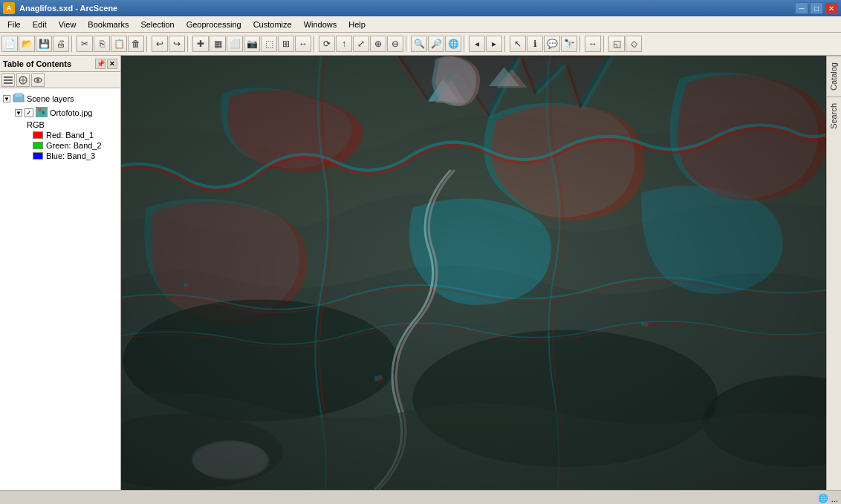 The width and height of the screenshot is (841, 504). What do you see at coordinates (38, 145) in the screenshot?
I see `green-swatch` at bounding box center [38, 145].